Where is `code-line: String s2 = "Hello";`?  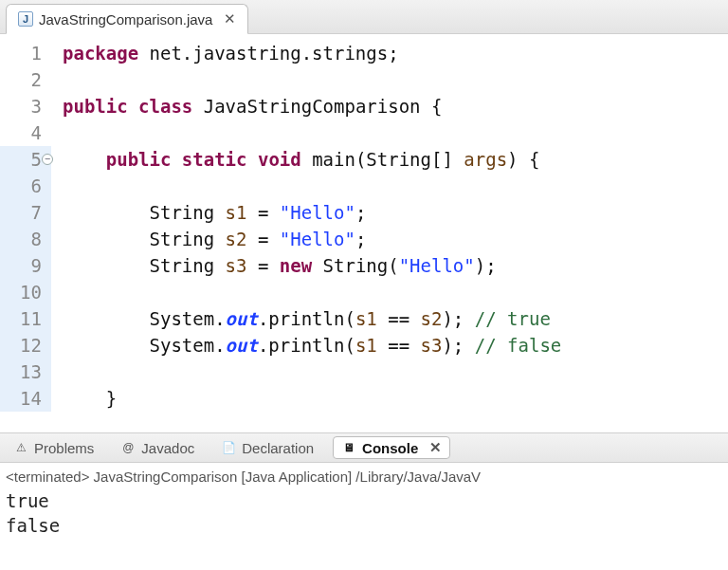
code-line: String s2 = "Hello"; is located at coordinates (390, 239).